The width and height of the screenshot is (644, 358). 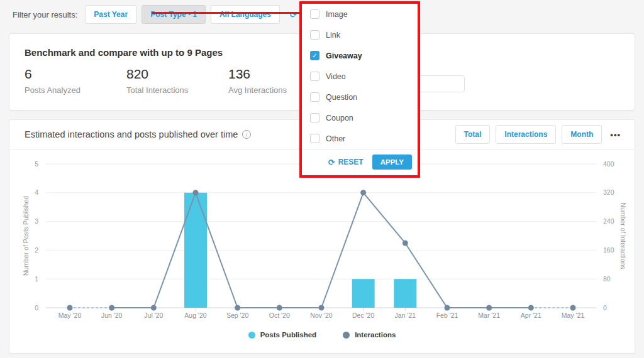 I want to click on svg-text: Nov '20, so click(x=321, y=315).